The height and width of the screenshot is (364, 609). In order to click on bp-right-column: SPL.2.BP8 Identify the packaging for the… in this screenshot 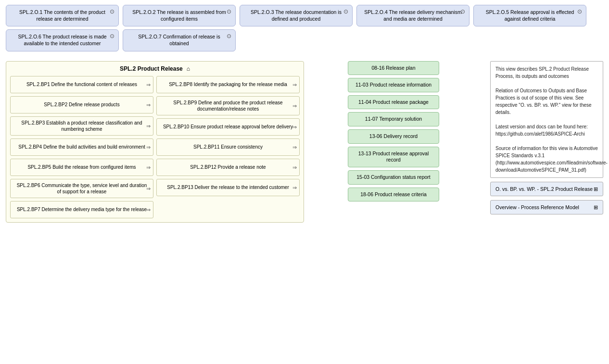, I will do `click(228, 147)`.